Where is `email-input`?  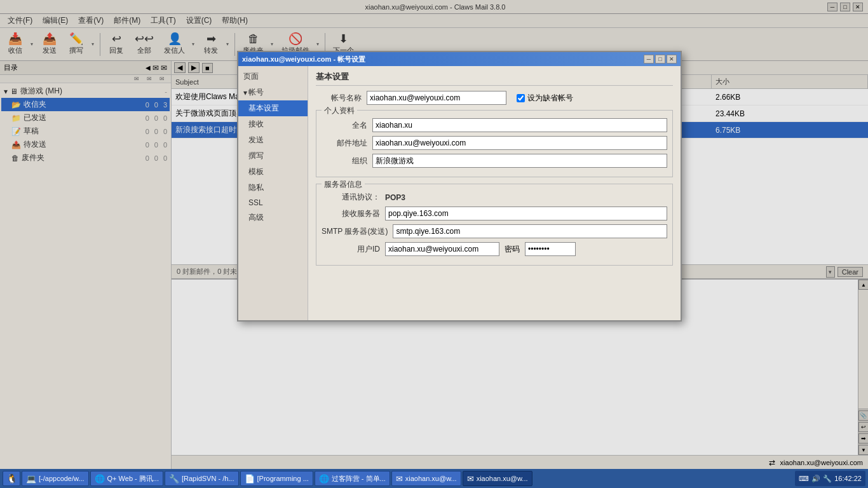 email-input is located at coordinates (520, 143).